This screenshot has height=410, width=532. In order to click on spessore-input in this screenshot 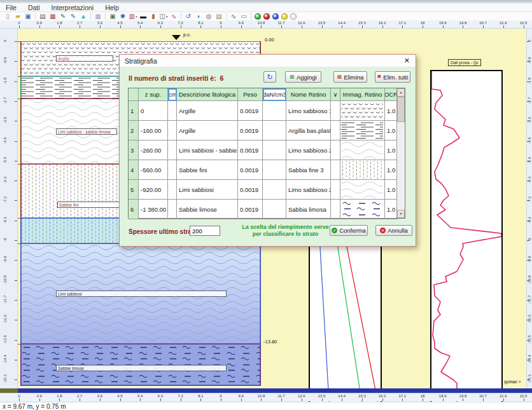, I will do `click(205, 231)`.